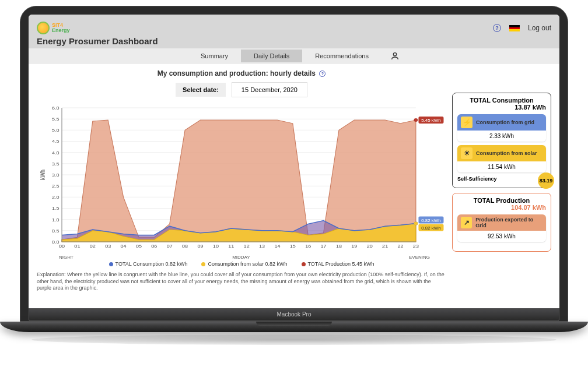 The width and height of the screenshot is (588, 370). Describe the element at coordinates (61, 30) in the screenshot. I see `logo-text-2: Energy` at that location.